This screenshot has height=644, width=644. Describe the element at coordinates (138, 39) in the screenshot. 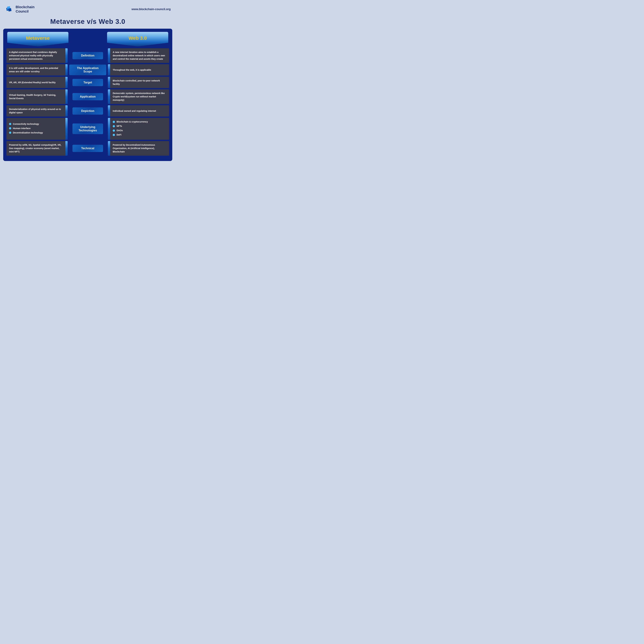

I see `web3-title: Web 3.0` at that location.